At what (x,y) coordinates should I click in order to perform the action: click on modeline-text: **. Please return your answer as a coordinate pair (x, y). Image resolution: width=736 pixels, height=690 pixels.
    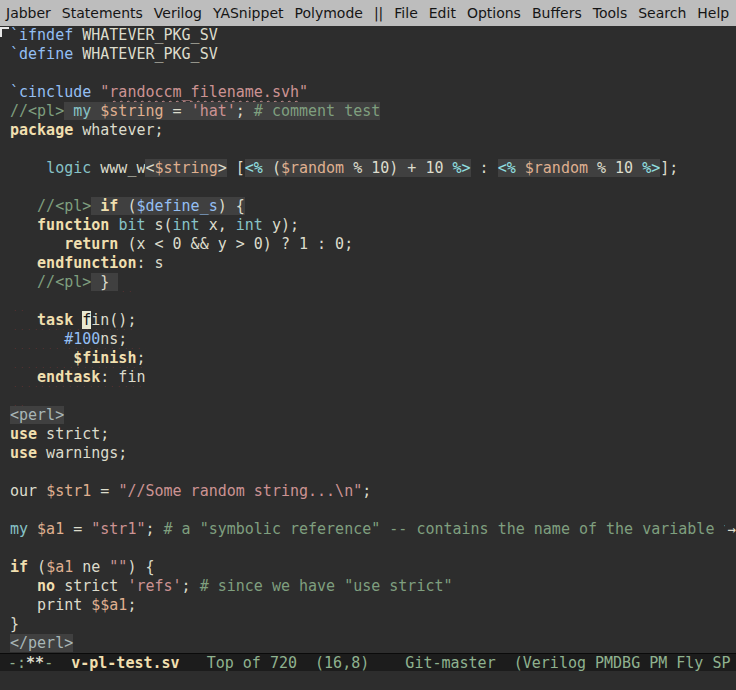
    Looking at the image, I should click on (35, 662).